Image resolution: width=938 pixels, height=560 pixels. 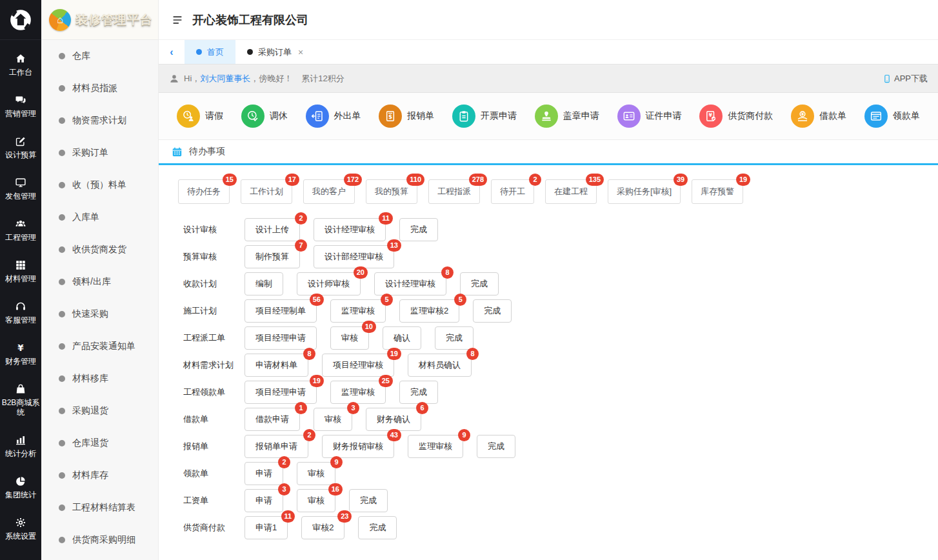 What do you see at coordinates (435, 446) in the screenshot?
I see `workflow-step-button: 监理审核9` at bounding box center [435, 446].